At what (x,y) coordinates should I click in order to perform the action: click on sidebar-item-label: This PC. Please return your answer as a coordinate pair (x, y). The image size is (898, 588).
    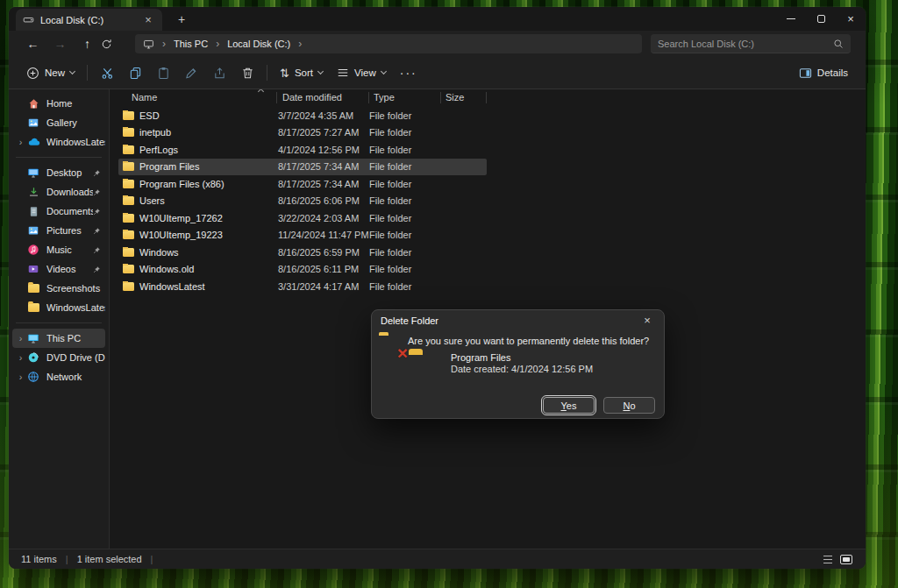
    Looking at the image, I should click on (75, 338).